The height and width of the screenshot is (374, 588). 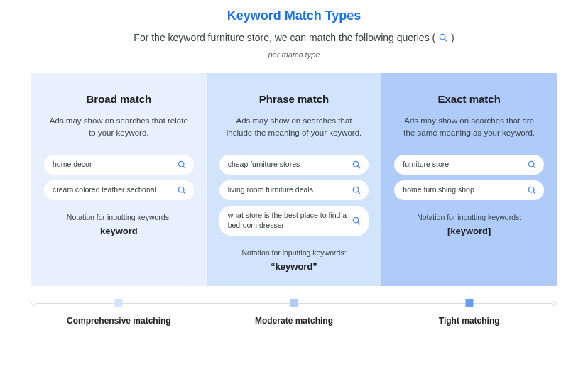 I want to click on pill-text: cheap furniture stores, so click(x=264, y=165).